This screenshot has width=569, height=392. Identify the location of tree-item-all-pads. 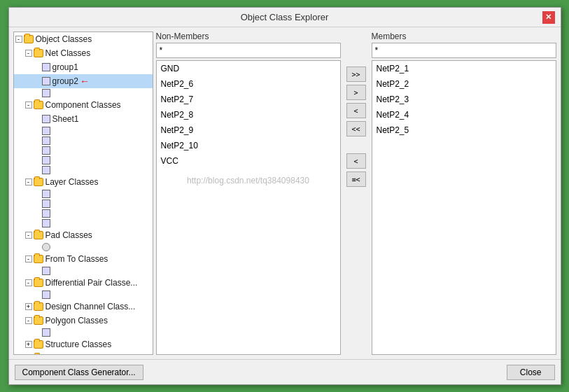
(83, 247).